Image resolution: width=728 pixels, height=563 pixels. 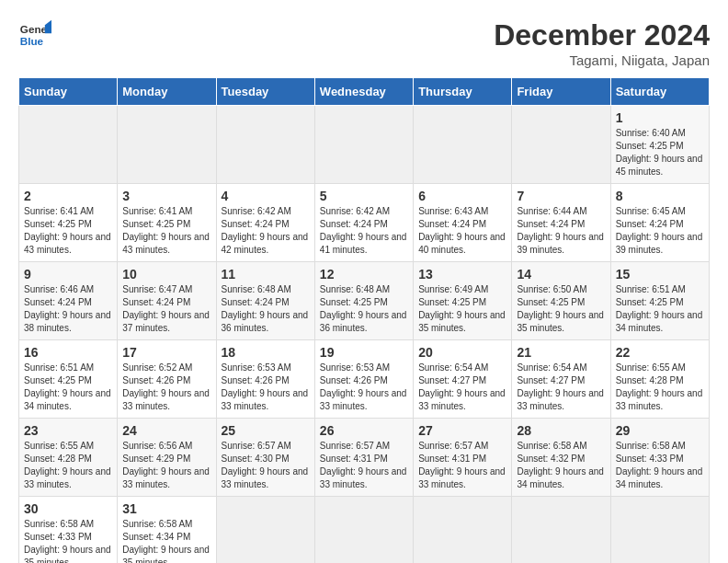 What do you see at coordinates (364, 302) in the screenshot?
I see `calendar-cell: 12 Sunrise: 6:48 AMSunset: 4:25 PMDaylig…` at bounding box center [364, 302].